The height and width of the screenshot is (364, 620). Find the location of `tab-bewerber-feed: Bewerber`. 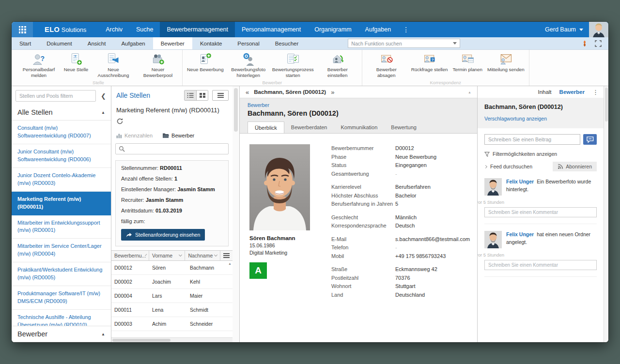

tab-bewerber-feed: Bewerber is located at coordinates (572, 92).